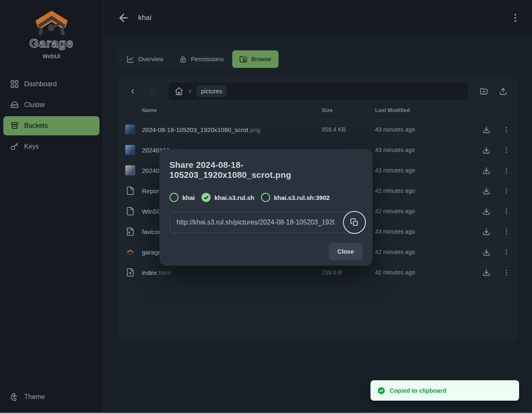  What do you see at coordinates (199, 59) in the screenshot?
I see `bucket-tabs: Overview Permissions Browse` at bounding box center [199, 59].